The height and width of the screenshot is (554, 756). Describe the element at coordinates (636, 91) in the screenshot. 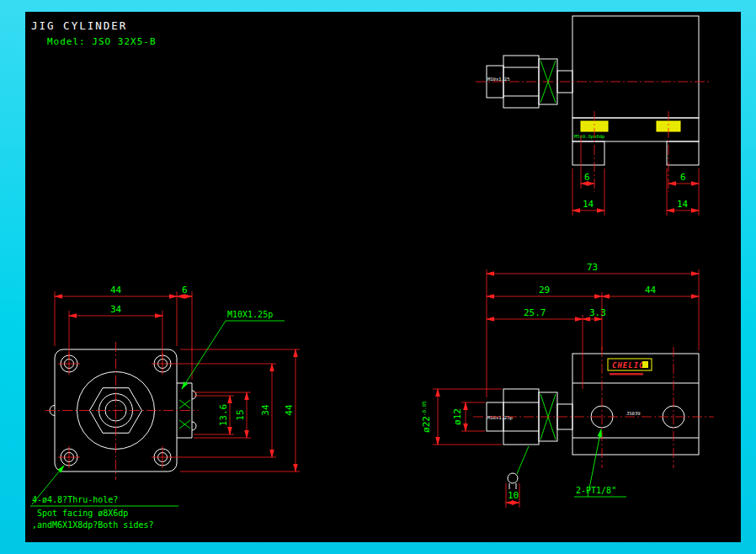

I see `top-view-body` at that location.